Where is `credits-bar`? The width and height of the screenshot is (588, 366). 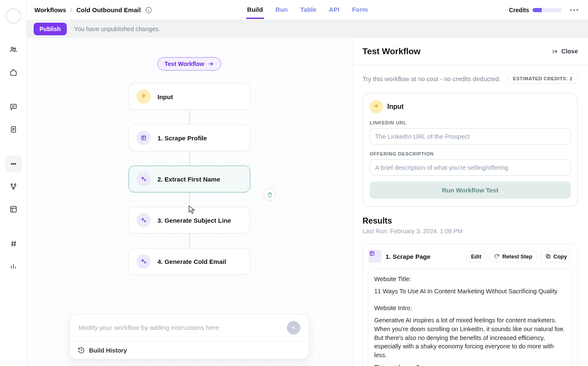
credits-bar is located at coordinates (547, 10).